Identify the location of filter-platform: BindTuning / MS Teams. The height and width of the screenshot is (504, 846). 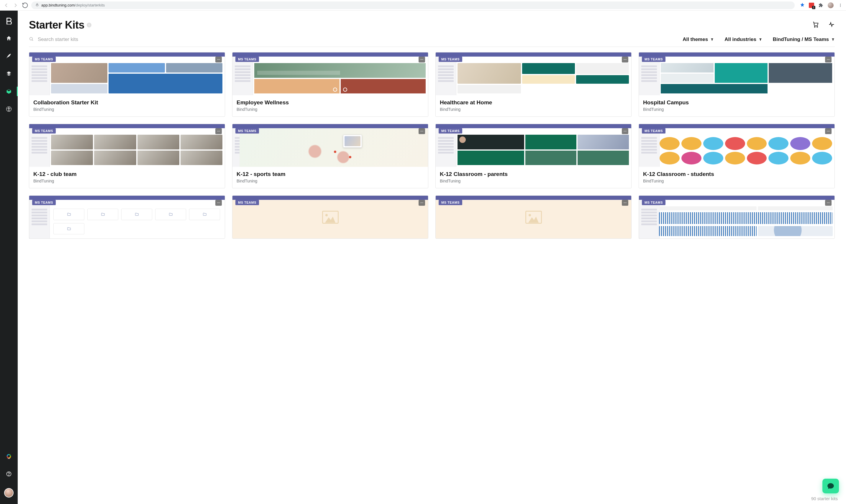
(804, 39).